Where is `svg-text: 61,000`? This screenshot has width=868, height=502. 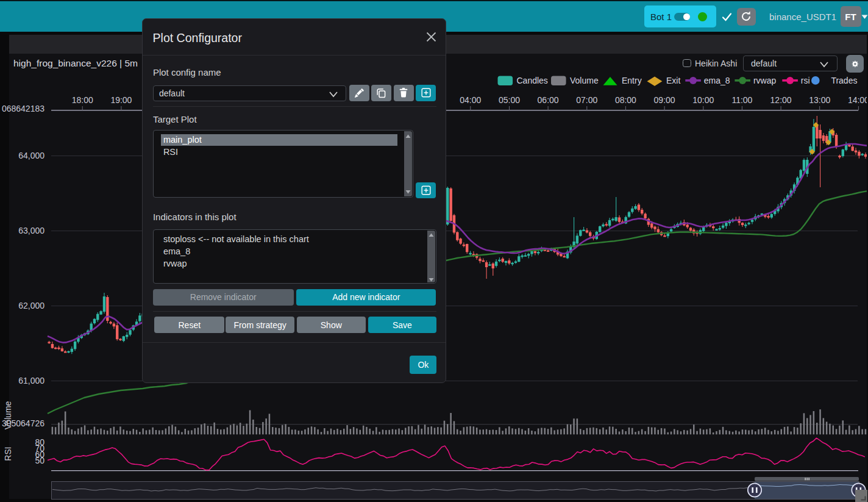 svg-text: 61,000 is located at coordinates (32, 381).